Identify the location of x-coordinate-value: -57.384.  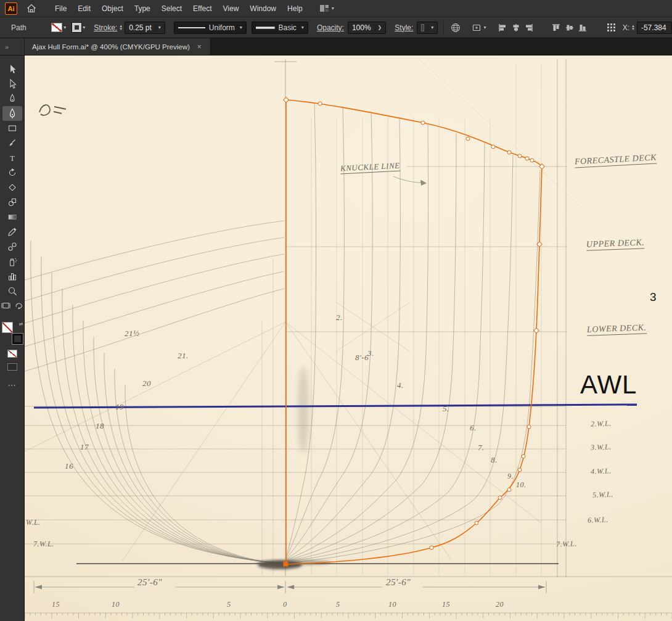
(654, 28).